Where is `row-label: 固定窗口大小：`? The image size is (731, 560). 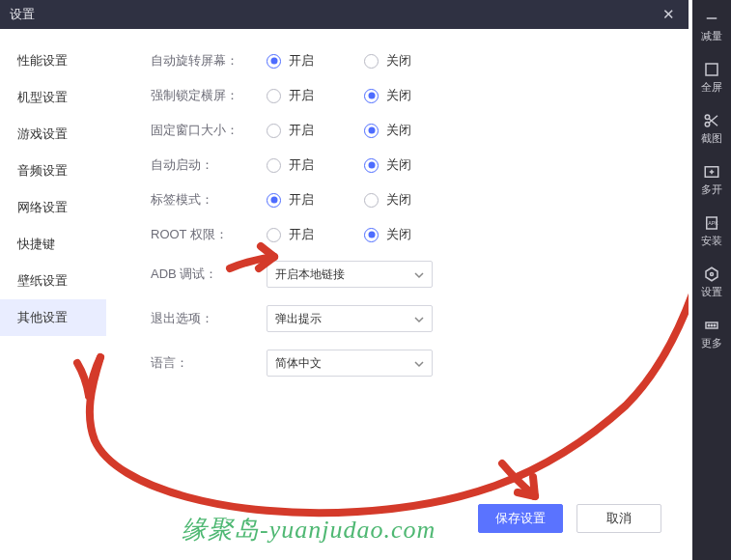 row-label: 固定窗口大小： is located at coordinates (209, 130).